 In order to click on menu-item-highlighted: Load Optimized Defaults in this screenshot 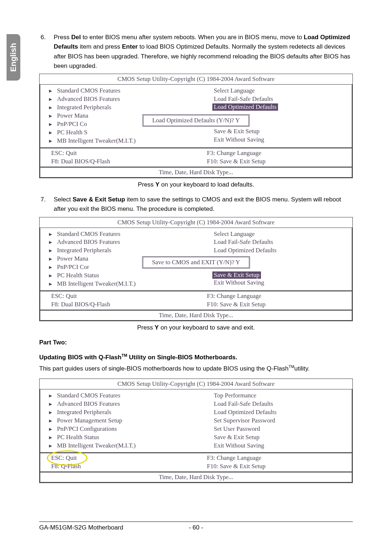, I will do `click(245, 107)`.